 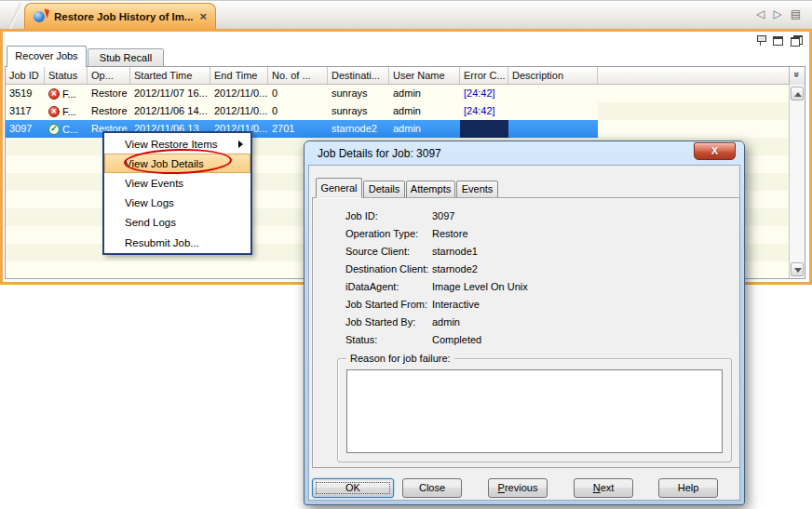 I want to click on column-header-end-time: End Time, so click(x=239, y=75).